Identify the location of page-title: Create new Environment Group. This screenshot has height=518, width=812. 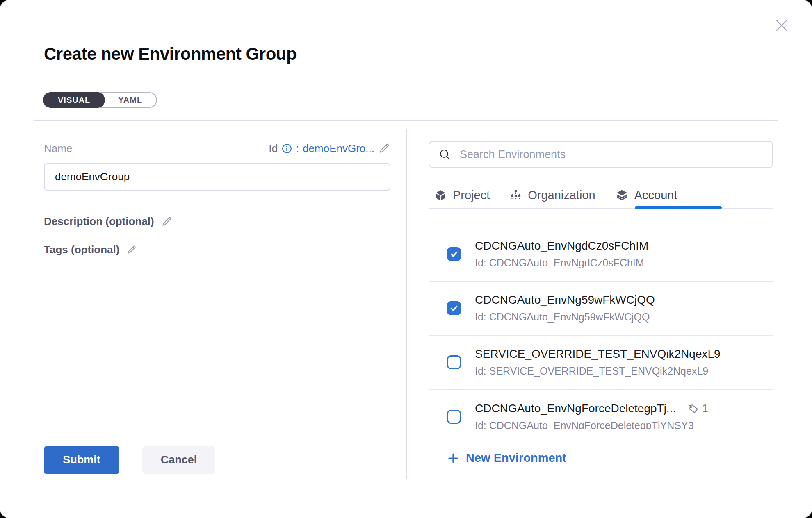
(170, 54).